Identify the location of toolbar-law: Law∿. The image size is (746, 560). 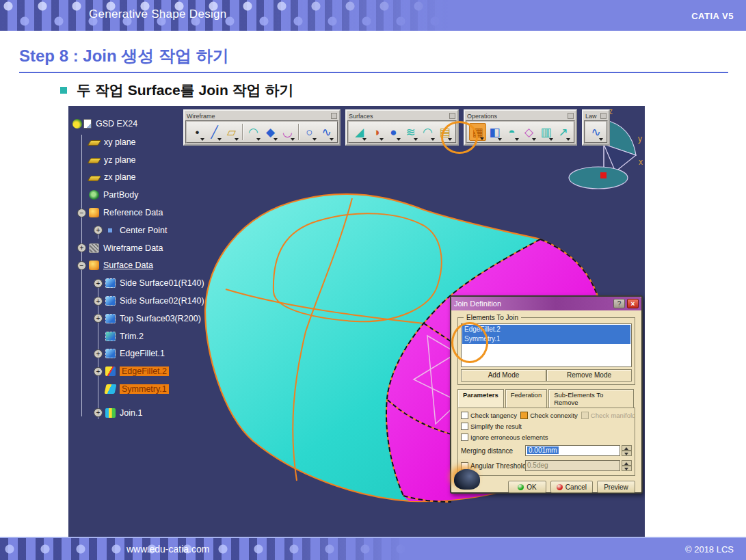
(596, 127).